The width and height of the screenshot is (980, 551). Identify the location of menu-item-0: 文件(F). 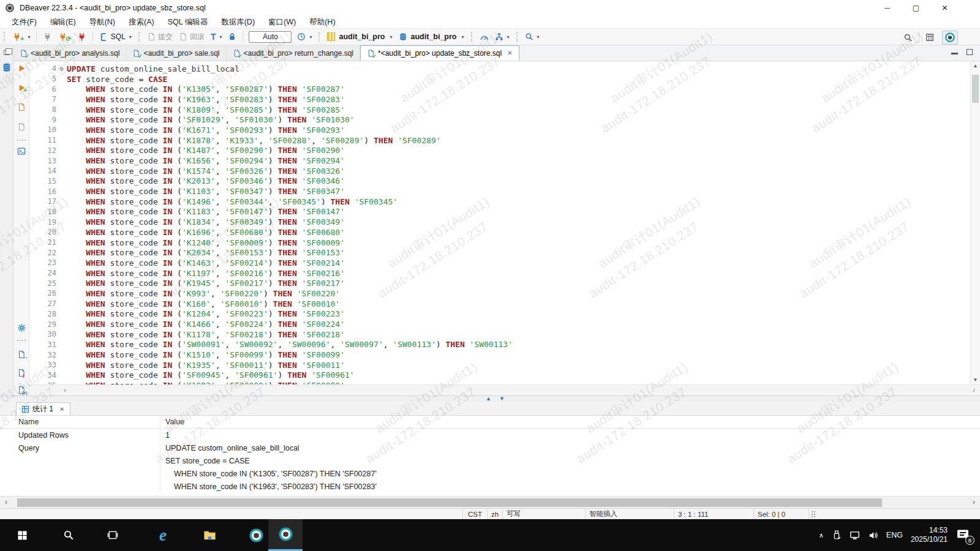
(24, 22).